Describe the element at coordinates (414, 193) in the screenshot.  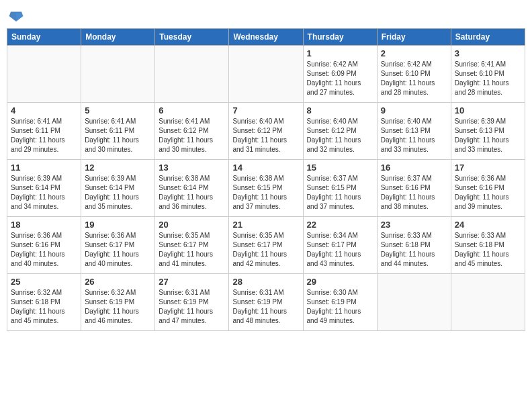
I see `day-info: Sunrise: 6:37 AM Sunset: 6:16 PM Dayligh…` at that location.